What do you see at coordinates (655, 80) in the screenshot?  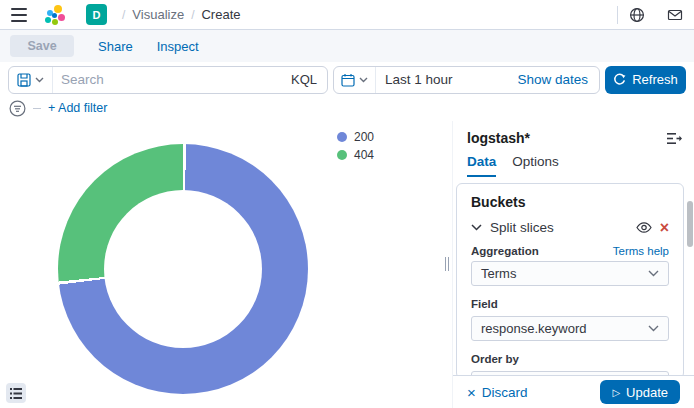 I see `refresh-label: Refresh` at bounding box center [655, 80].